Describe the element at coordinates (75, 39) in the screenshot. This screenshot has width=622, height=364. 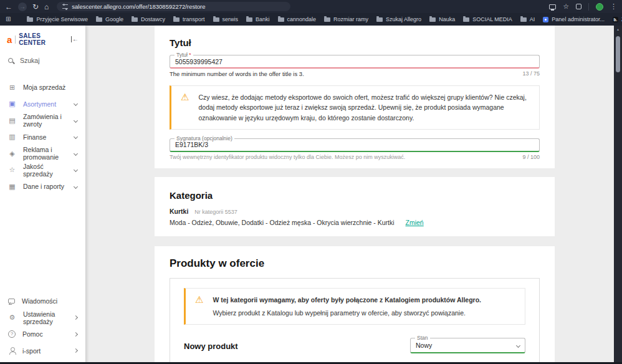
I see `collapse-sidebar-icon: ←` at that location.